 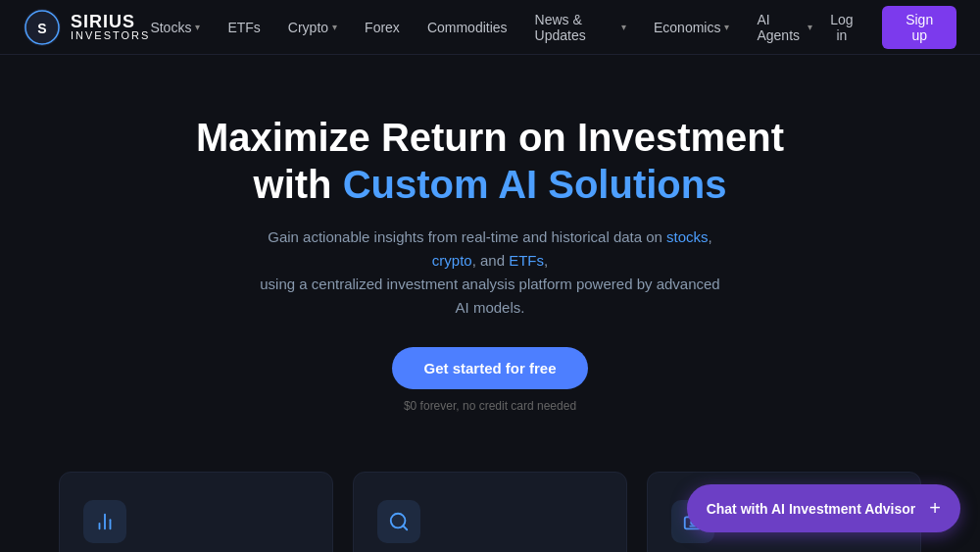 I want to click on nav-crypto: Crypto ▾, so click(x=313, y=27).